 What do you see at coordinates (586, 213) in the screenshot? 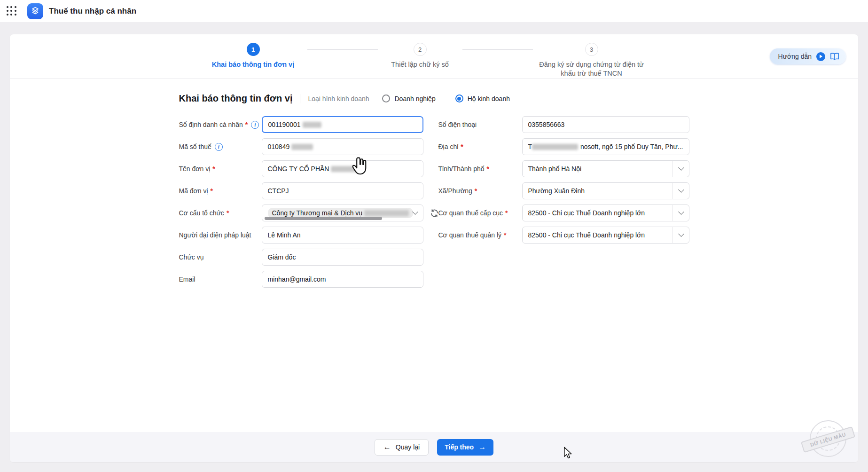
I see `select-value: 82500 - Chi cục Thuế Doanh nghiệp lớn` at bounding box center [586, 213].